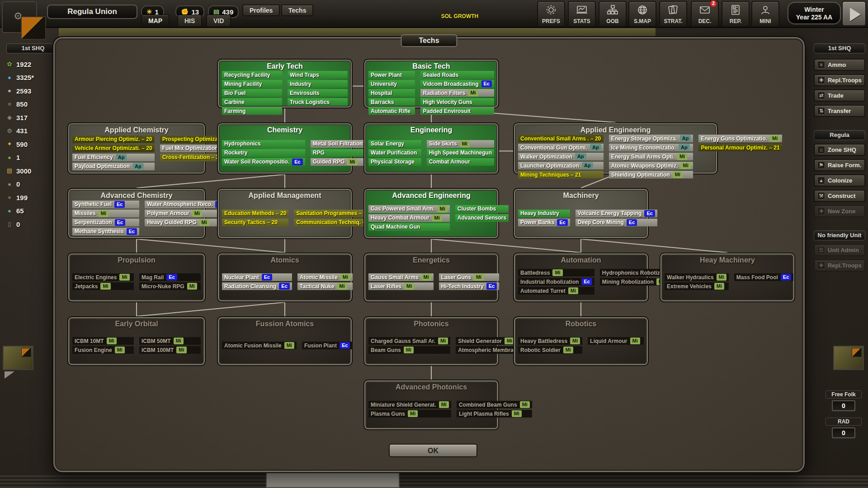 The height and width of the screenshot is (488, 868). What do you see at coordinates (409, 209) in the screenshot?
I see `tech-item: Gas Powered Small Arm.Mi` at bounding box center [409, 209].